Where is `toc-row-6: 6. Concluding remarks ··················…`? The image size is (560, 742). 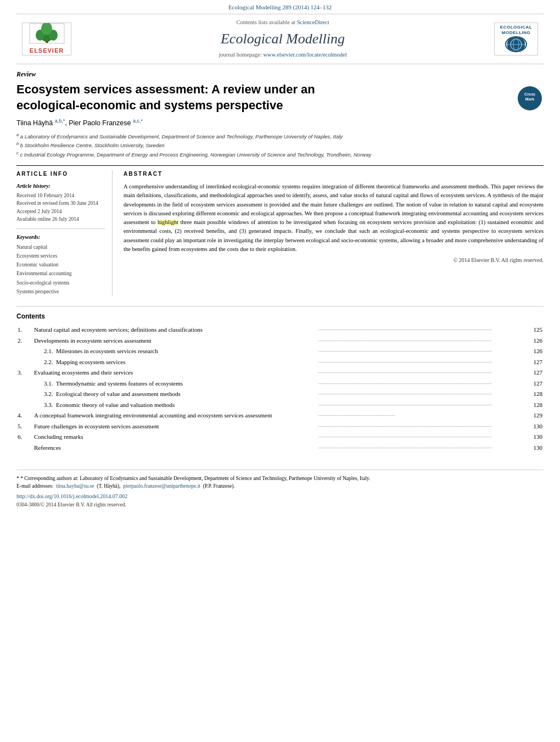
toc-row-6: 6. Concluding remarks ··················… is located at coordinates (280, 437).